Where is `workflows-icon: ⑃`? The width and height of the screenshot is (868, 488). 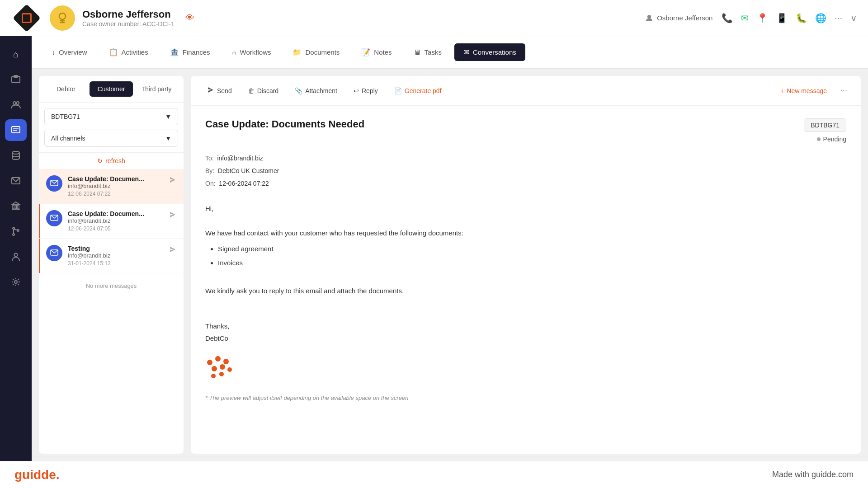 workflows-icon: ⑃ is located at coordinates (234, 52).